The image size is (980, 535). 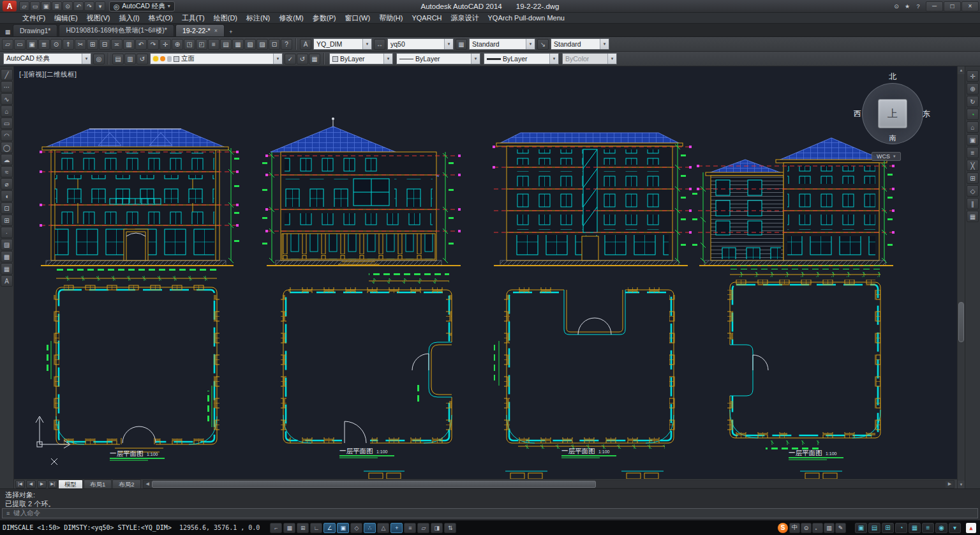 I want to click on ime-lang-button: 中, so click(x=795, y=528).